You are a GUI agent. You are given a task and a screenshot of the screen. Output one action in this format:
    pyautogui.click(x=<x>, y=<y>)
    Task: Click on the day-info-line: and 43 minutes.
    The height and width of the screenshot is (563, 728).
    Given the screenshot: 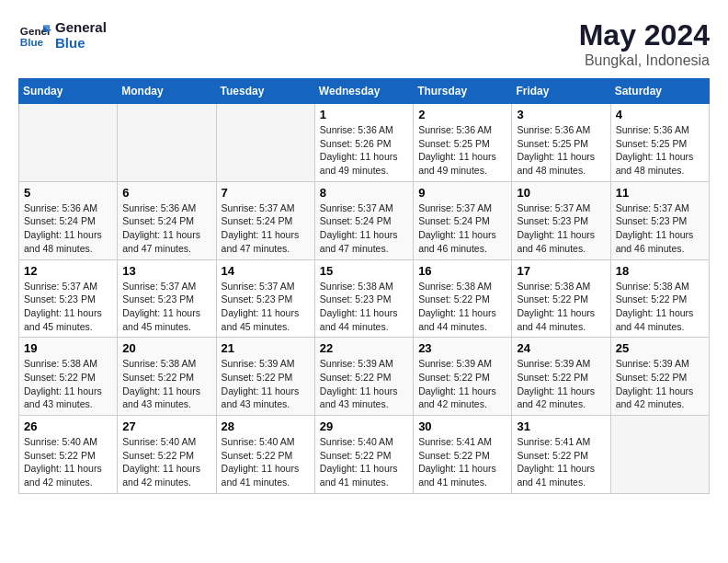 What is the action you would take?
    pyautogui.click(x=364, y=405)
    